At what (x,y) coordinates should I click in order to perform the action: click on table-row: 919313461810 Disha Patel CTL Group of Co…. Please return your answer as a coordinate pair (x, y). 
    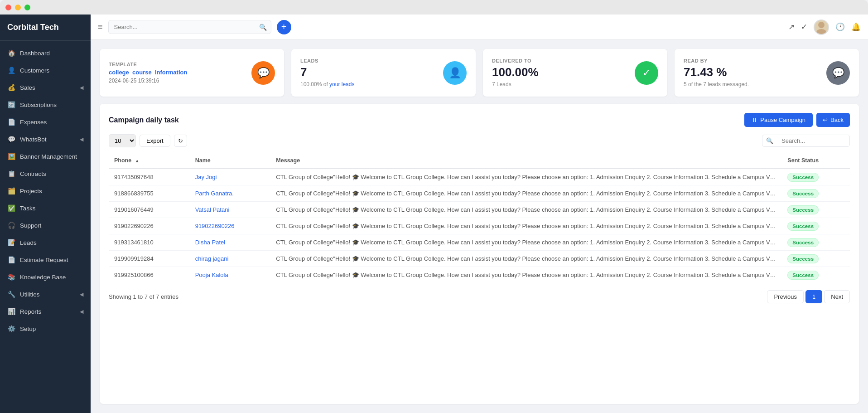
    Looking at the image, I should click on (479, 243).